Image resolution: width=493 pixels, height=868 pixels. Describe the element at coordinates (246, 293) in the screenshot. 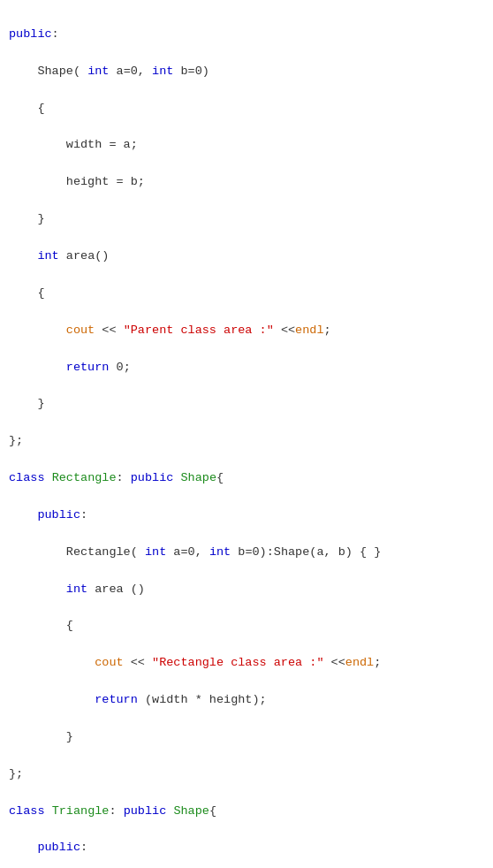

I see `line-open-brace2: {` at that location.